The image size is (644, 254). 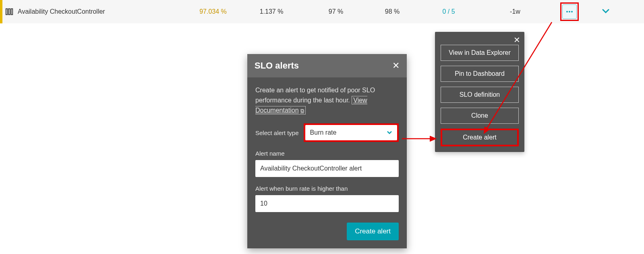 I want to click on slo-value: 97.034 %, so click(x=213, y=12).